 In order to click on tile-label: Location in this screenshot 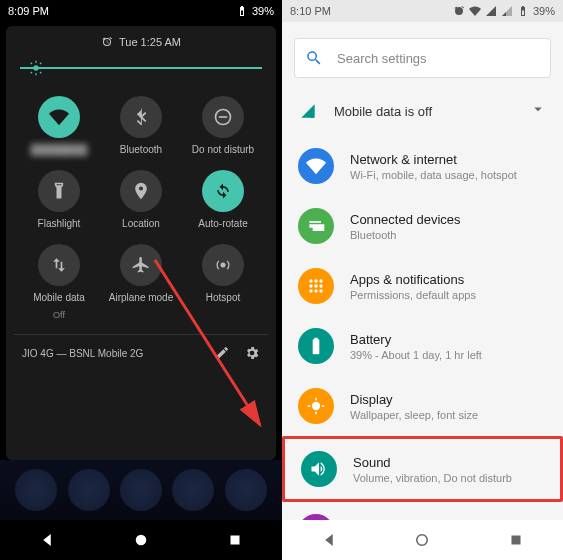, I will do `click(141, 224)`.